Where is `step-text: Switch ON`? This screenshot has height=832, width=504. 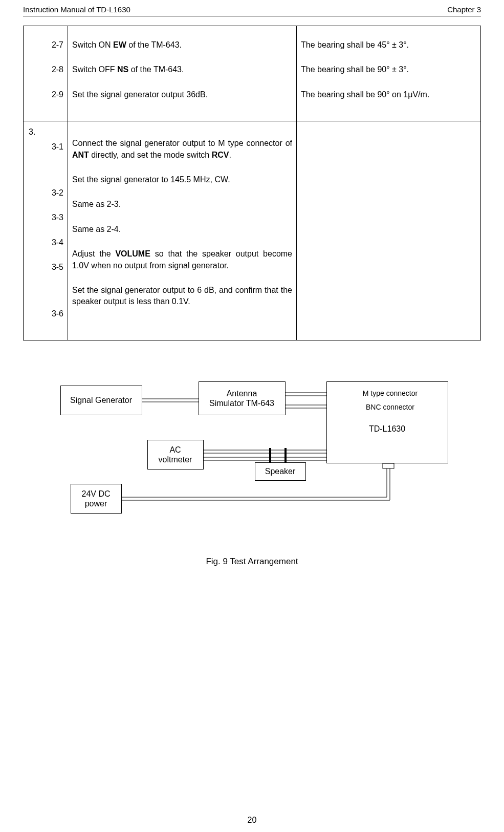 step-text: Switch ON is located at coordinates (93, 45).